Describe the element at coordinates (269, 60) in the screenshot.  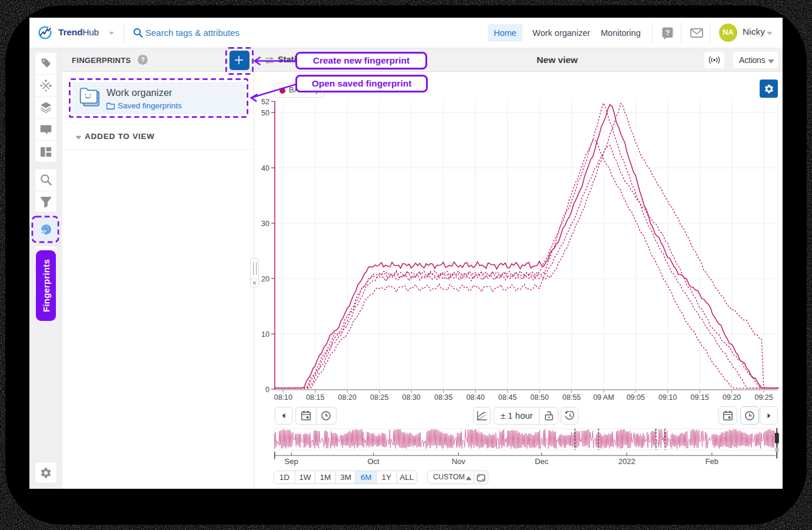
I see `swap-arrows-icon` at that location.